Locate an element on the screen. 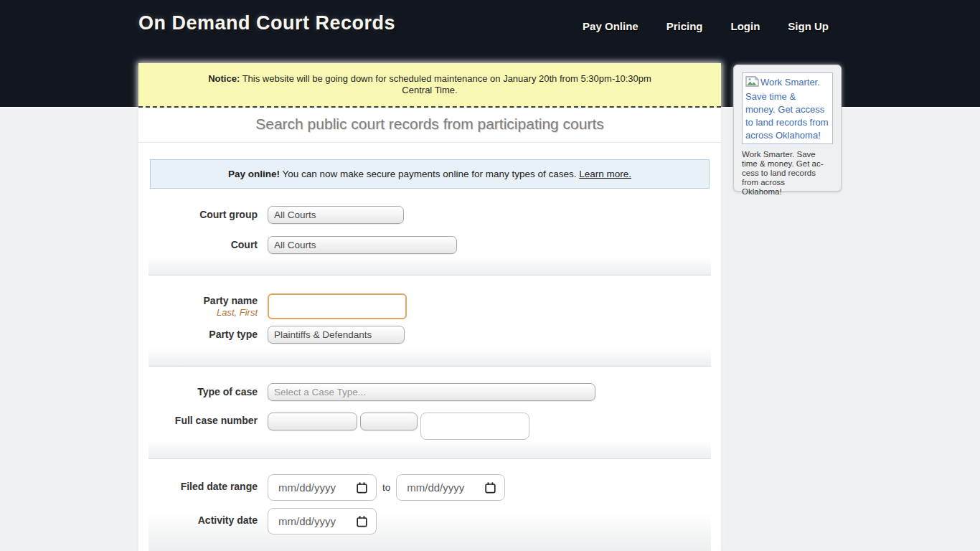 This screenshot has height=551, width=980. site-logo: On Demand Court Records is located at coordinates (267, 23).